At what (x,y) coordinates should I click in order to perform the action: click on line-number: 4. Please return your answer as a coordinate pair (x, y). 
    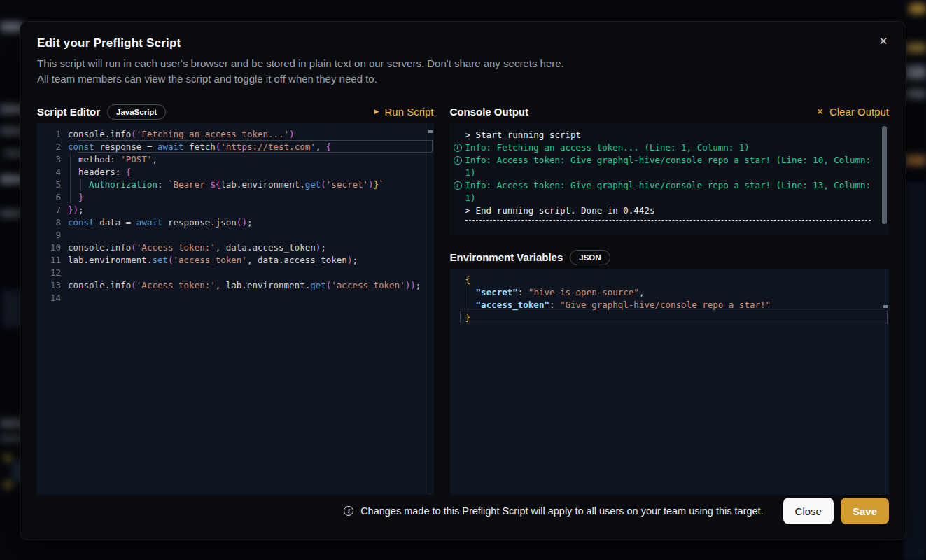
    Looking at the image, I should click on (52, 172).